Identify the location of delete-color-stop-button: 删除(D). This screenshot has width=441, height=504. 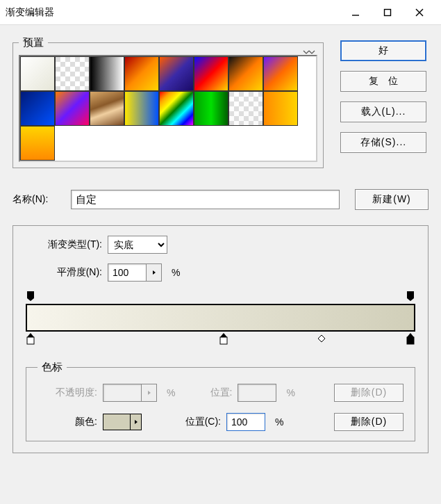
(369, 422).